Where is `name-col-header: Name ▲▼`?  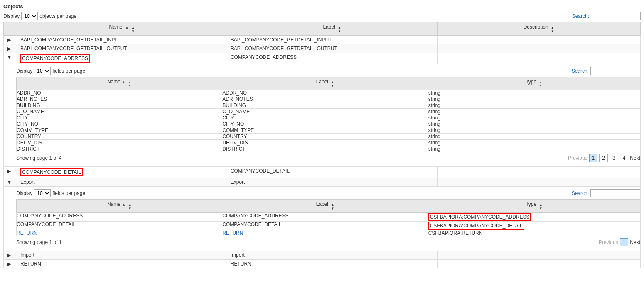
name-col-header: Name ▲▼ is located at coordinates (122, 29).